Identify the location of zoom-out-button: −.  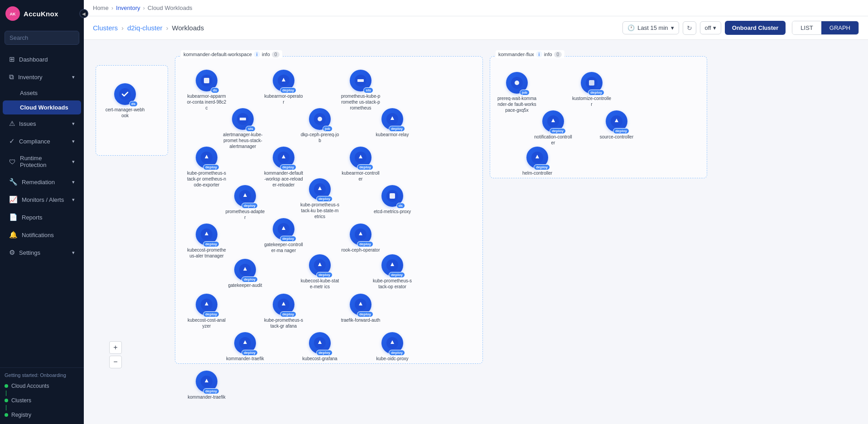
(116, 362).